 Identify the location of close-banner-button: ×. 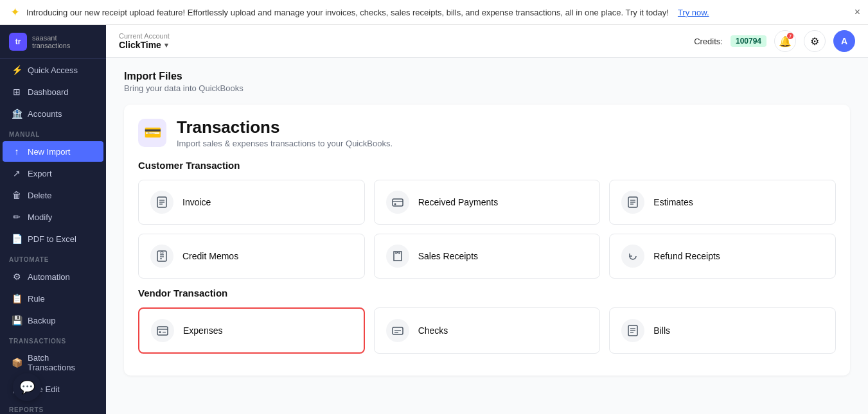
(857, 12).